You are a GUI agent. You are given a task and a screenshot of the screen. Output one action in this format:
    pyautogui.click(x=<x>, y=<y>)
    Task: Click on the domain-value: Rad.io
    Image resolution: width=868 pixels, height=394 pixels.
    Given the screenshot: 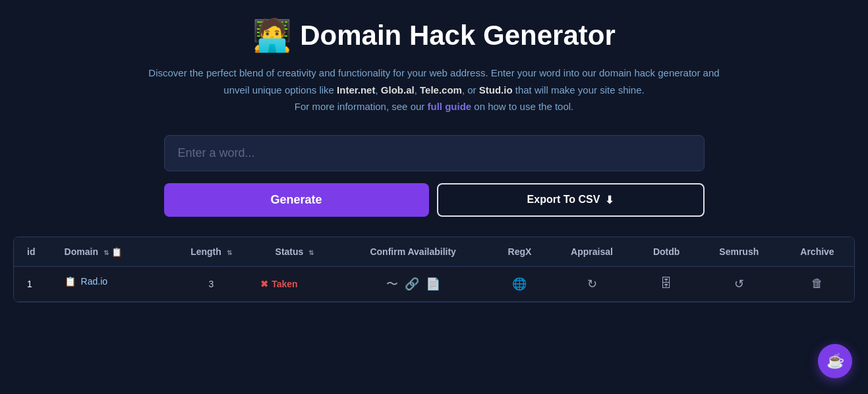 What is the action you would take?
    pyautogui.click(x=94, y=281)
    